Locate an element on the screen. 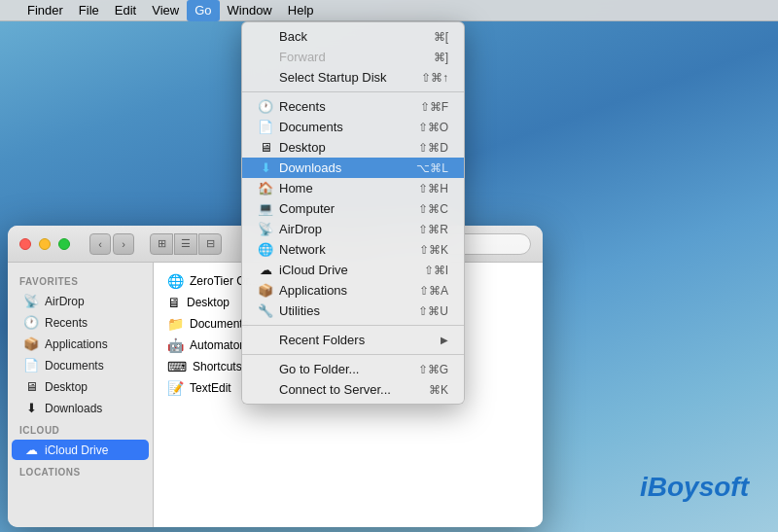 This screenshot has width=778, height=532. window-close-button is located at coordinates (25, 244).